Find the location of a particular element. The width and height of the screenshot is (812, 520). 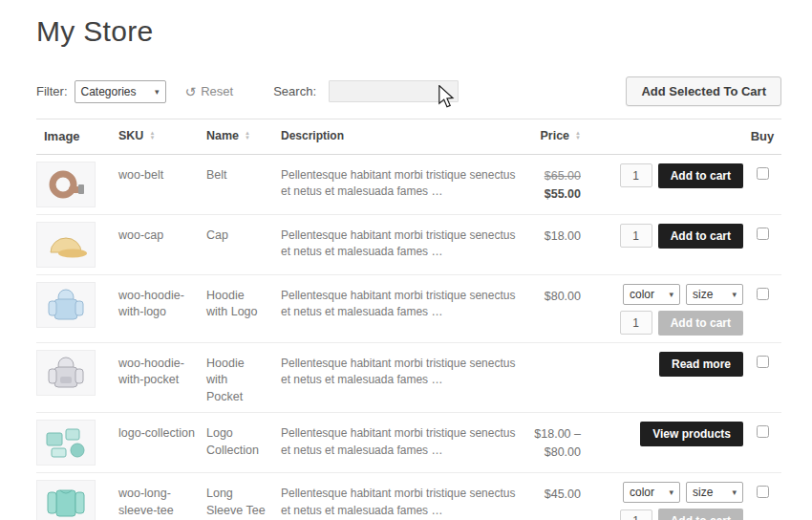

hoodie-pocket-image is located at coordinates (66, 373).